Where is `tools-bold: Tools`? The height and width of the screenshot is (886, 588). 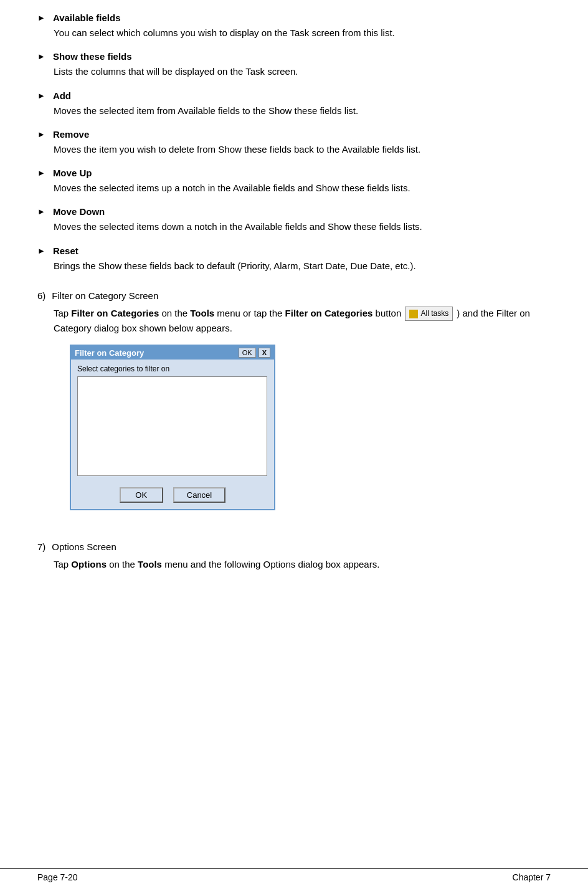 tools-bold: Tools is located at coordinates (202, 313).